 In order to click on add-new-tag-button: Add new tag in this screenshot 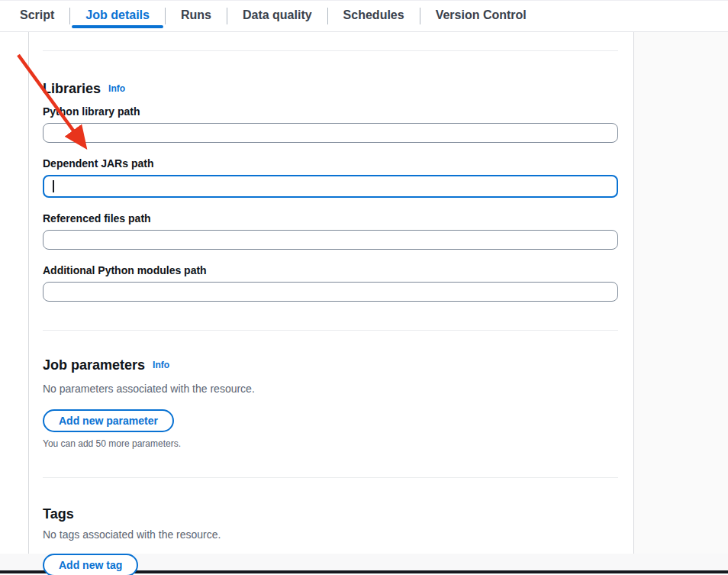, I will do `click(90, 564)`.